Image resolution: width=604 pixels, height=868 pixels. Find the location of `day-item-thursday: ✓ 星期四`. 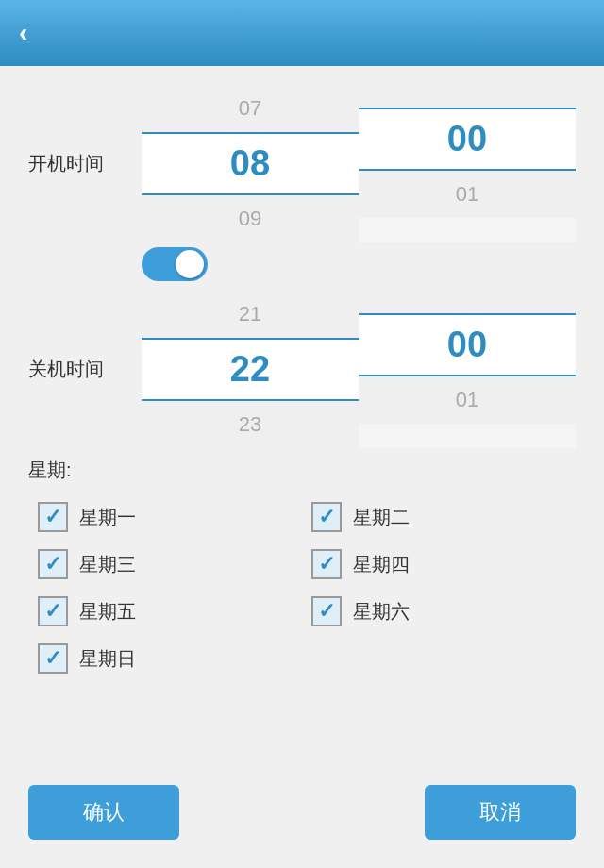

day-item-thursday: ✓ 星期四 is located at coordinates (439, 564).